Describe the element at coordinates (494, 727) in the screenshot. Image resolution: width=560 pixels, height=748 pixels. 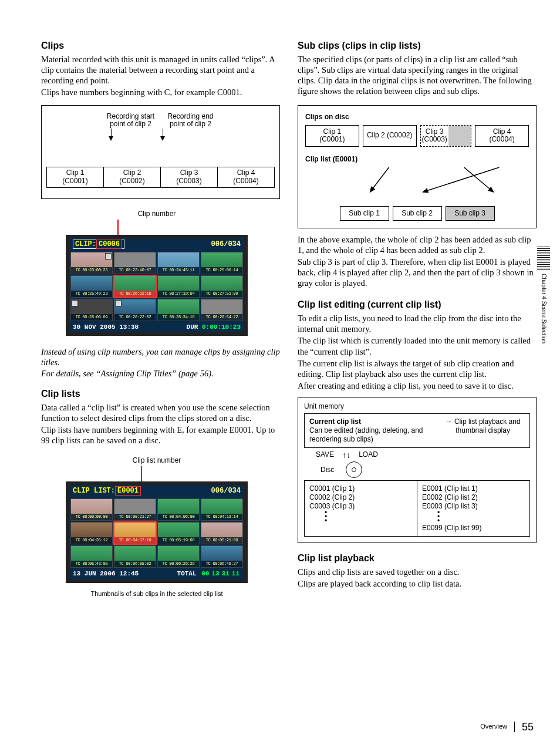
I see `footer-section: Overview` at that location.